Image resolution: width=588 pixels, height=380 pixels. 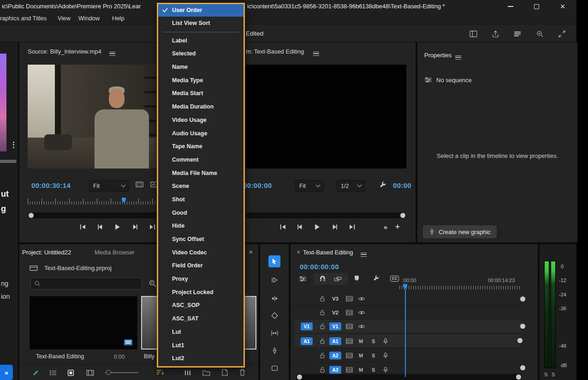 I want to click on audio-scroll-handle-top, so click(x=520, y=341).